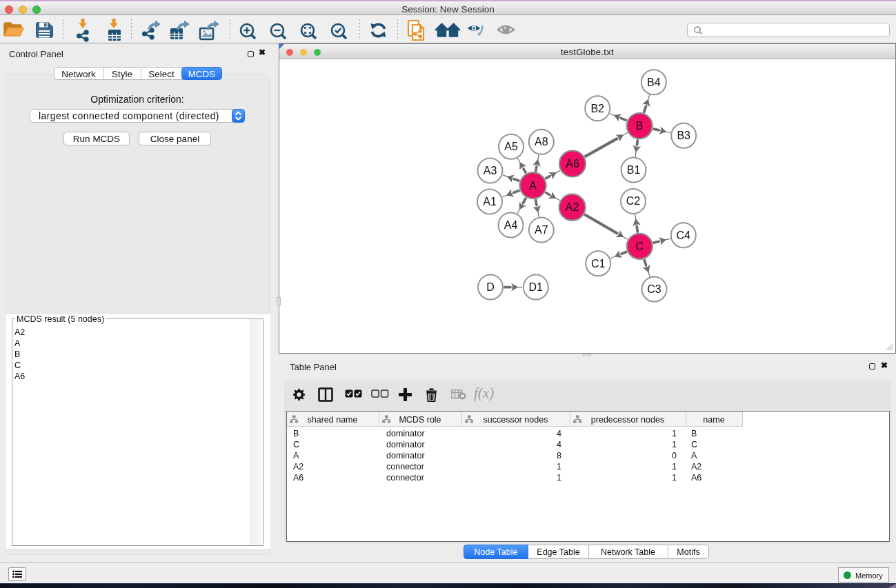  I want to click on svg-text: C2, so click(633, 201).